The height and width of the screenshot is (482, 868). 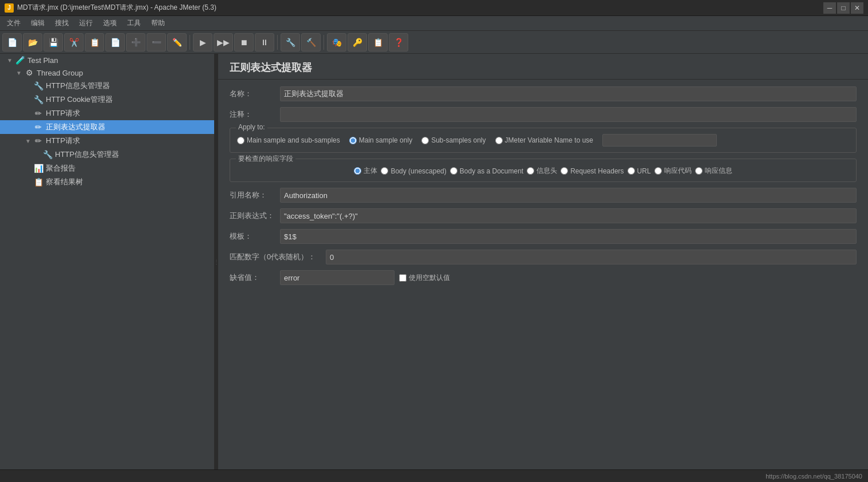 I want to click on toolbar-btn-2: 💾, so click(x=53, y=42).